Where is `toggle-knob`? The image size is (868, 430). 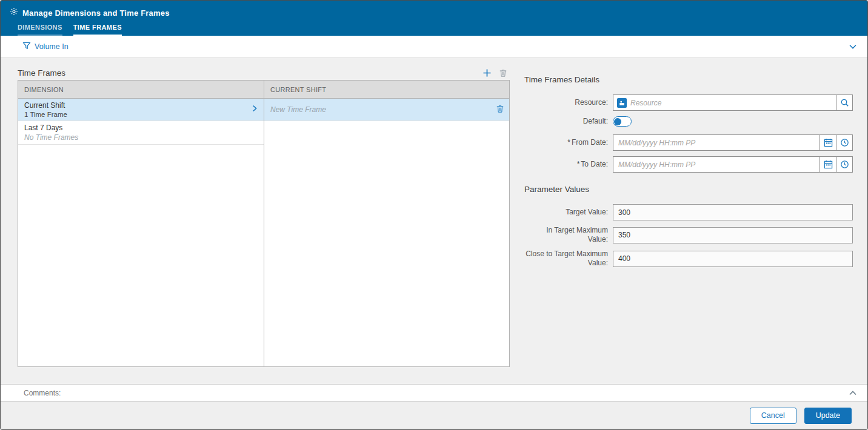
toggle-knob is located at coordinates (618, 122).